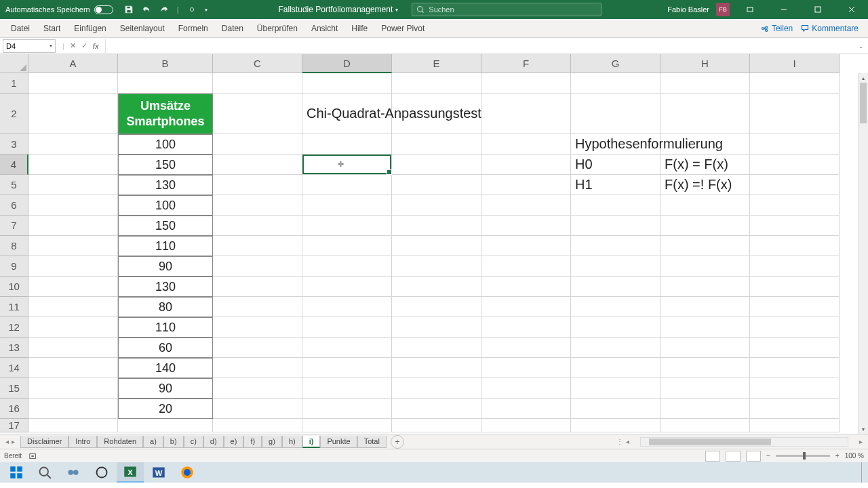 This screenshot has width=868, height=488. What do you see at coordinates (526, 246) in the screenshot?
I see `cell-F8` at bounding box center [526, 246].